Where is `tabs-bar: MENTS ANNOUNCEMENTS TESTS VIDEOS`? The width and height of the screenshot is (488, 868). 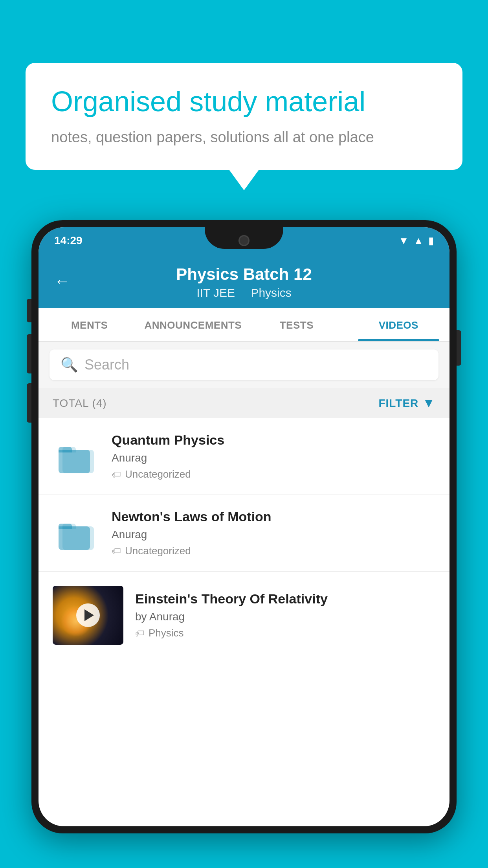 tabs-bar: MENTS ANNOUNCEMENTS TESTS VIDEOS is located at coordinates (244, 325).